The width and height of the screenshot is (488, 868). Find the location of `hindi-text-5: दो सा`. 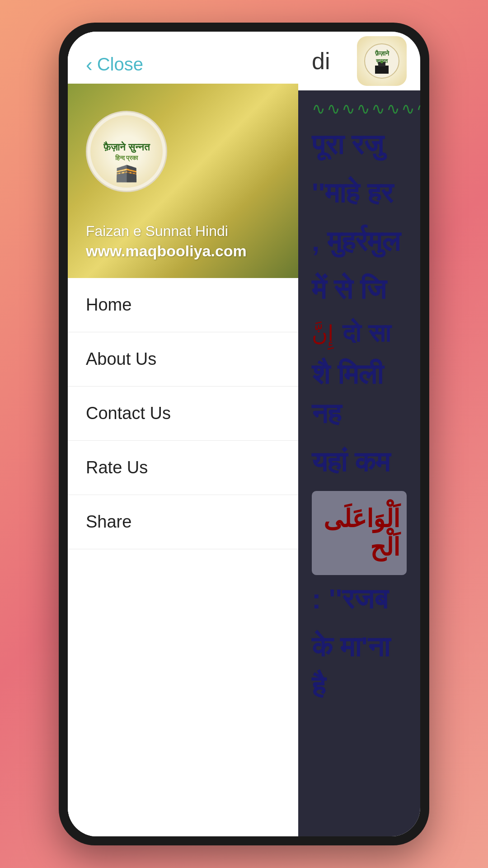

hindi-text-5: दो सा is located at coordinates (367, 333).